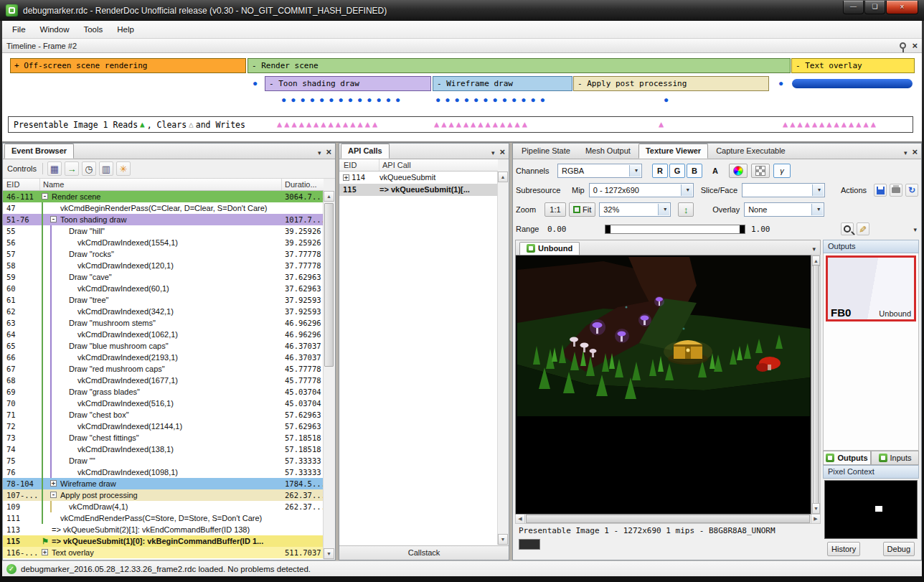 The width and height of the screenshot is (924, 582). I want to click on range-overflow-icon, so click(915, 229).